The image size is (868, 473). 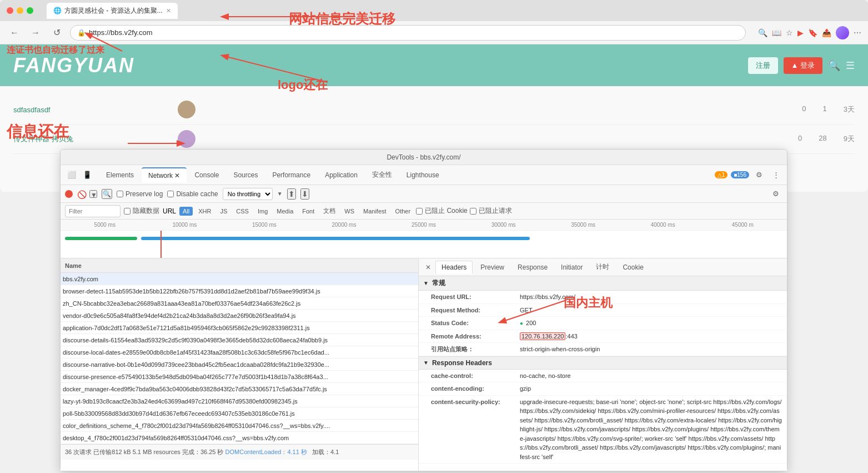 I want to click on panel-tab-preview: Preview, so click(x=492, y=267).